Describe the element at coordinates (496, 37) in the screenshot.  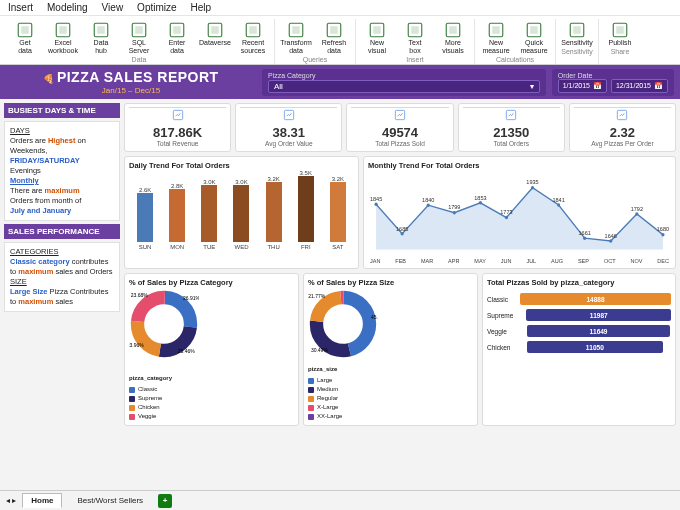
I see `ribbon-btn: Newmeasure` at that location.